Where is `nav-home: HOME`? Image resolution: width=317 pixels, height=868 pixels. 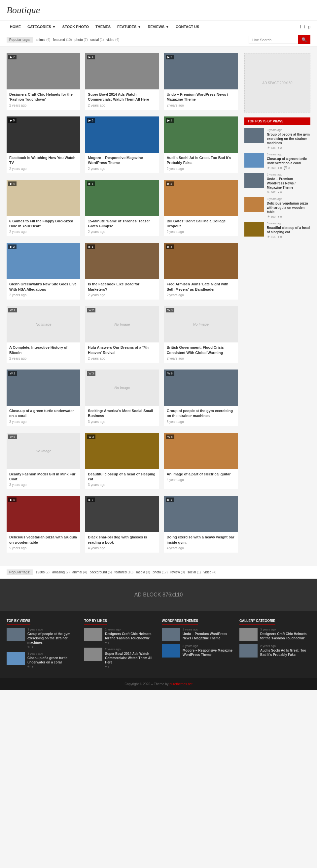 nav-home: HOME is located at coordinates (16, 27).